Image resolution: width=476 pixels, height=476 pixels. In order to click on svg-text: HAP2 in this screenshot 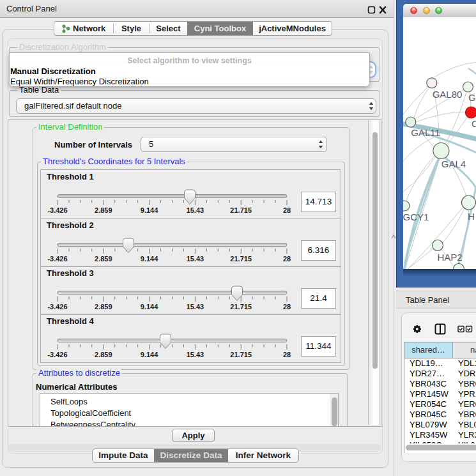, I will do `click(450, 257)`.